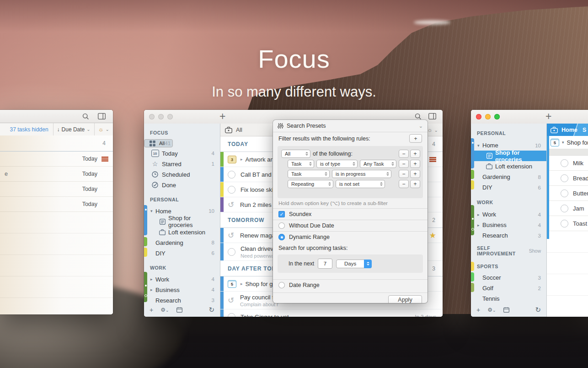 This screenshot has height=368, width=588. What do you see at coordinates (378, 164) in the screenshot?
I see `rule-value-select: Any Task` at bounding box center [378, 164].